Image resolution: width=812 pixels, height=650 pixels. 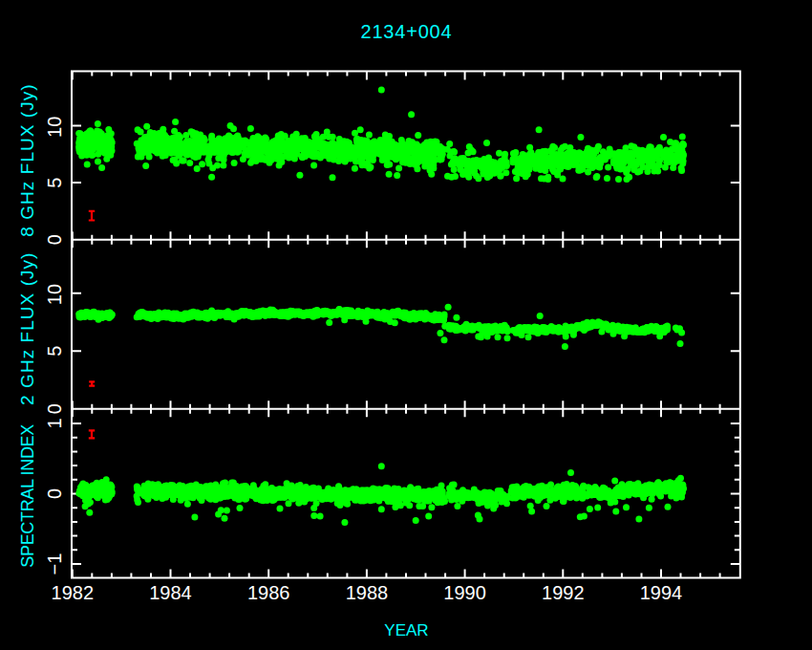 What do you see at coordinates (407, 32) in the screenshot?
I see `svg-text: 2134+004` at bounding box center [407, 32].